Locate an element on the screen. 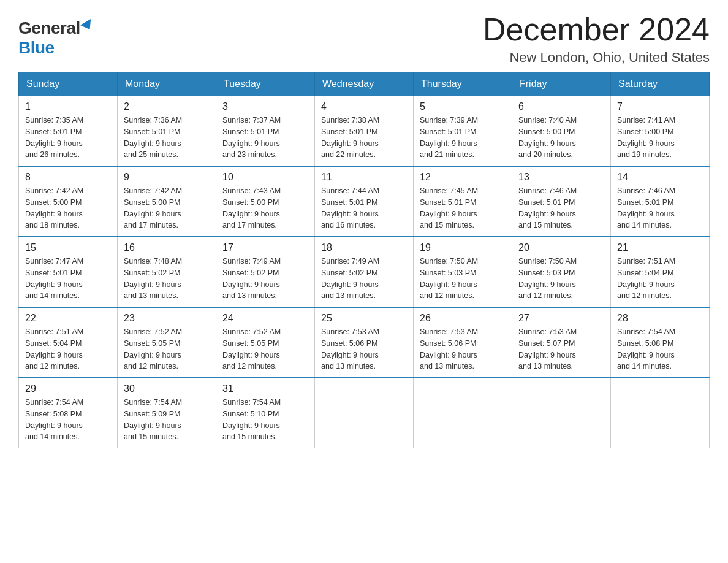 Image resolution: width=728 pixels, height=563 pixels. calendar-cell: 19 Sunrise: 7:50 AM Sunset: 5:03 PM Dayl… is located at coordinates (463, 272).